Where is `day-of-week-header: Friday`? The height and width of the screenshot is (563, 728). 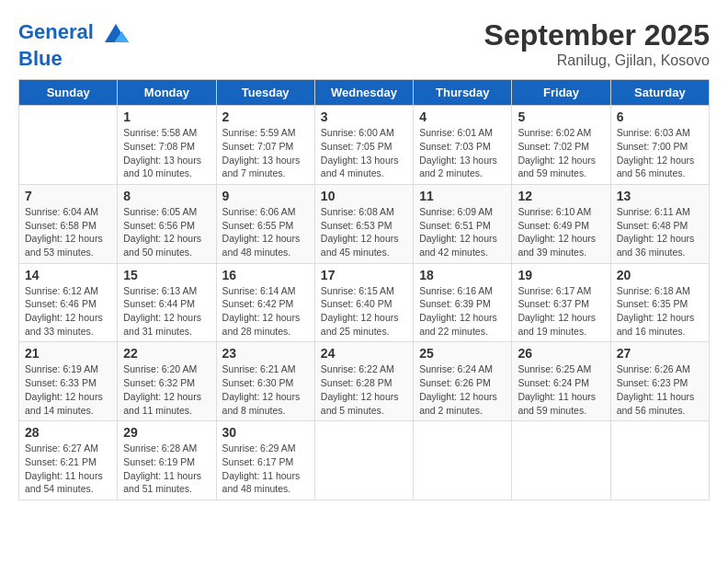 day-of-week-header: Friday is located at coordinates (561, 93).